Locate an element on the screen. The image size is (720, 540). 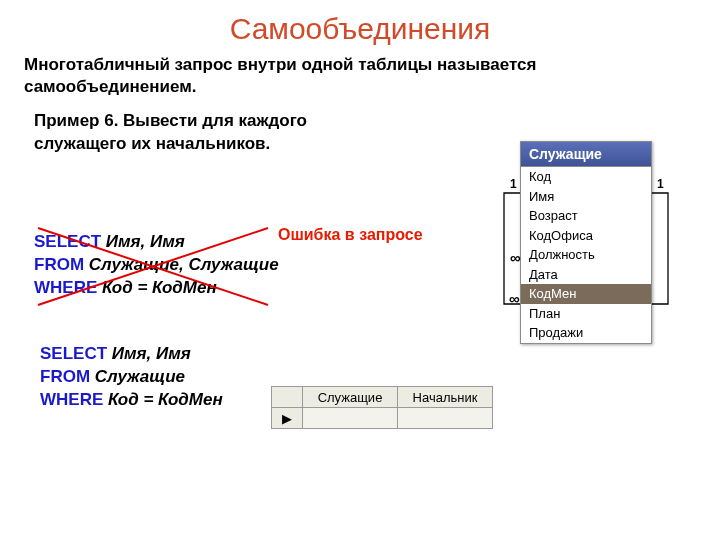
definition-text: Многотабличный запрос внутри одной табли… is located at coordinates (360, 76).